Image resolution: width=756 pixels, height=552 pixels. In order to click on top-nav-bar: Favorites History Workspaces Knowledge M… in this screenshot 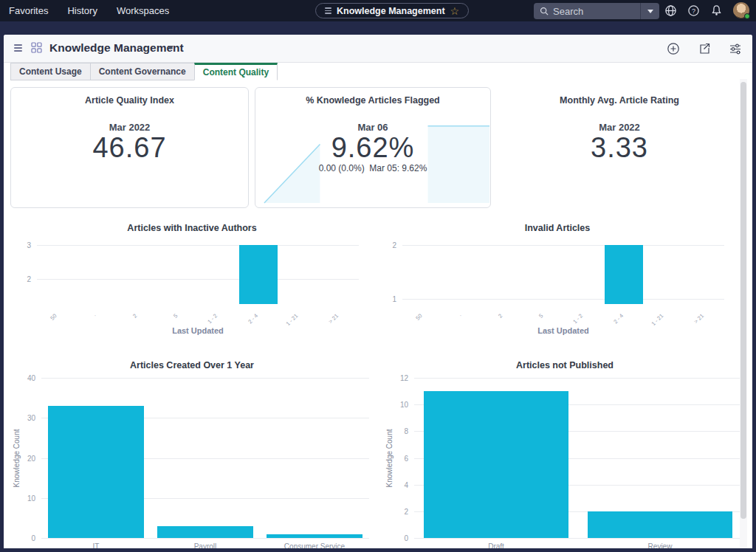, I will do `click(378, 10)`.